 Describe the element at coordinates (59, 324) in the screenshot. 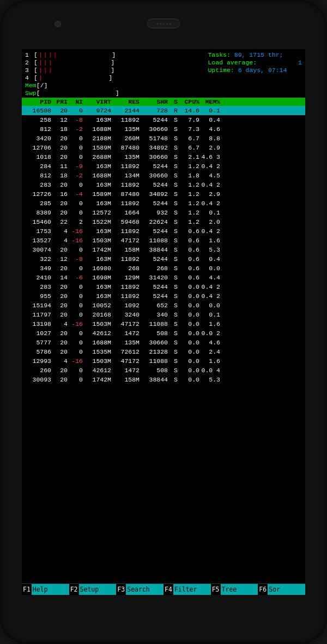

I see `cell-pri: 4` at that location.